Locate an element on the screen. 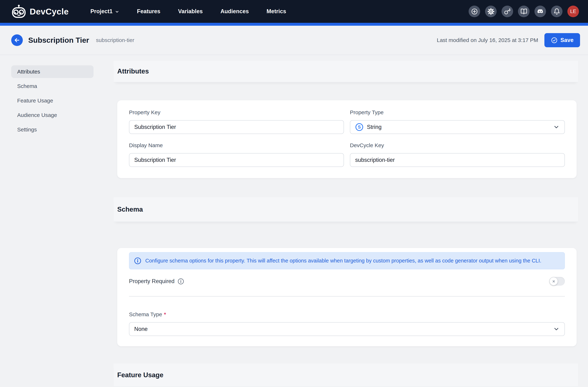 The height and width of the screenshot is (387, 588). key-icon is located at coordinates (507, 11).